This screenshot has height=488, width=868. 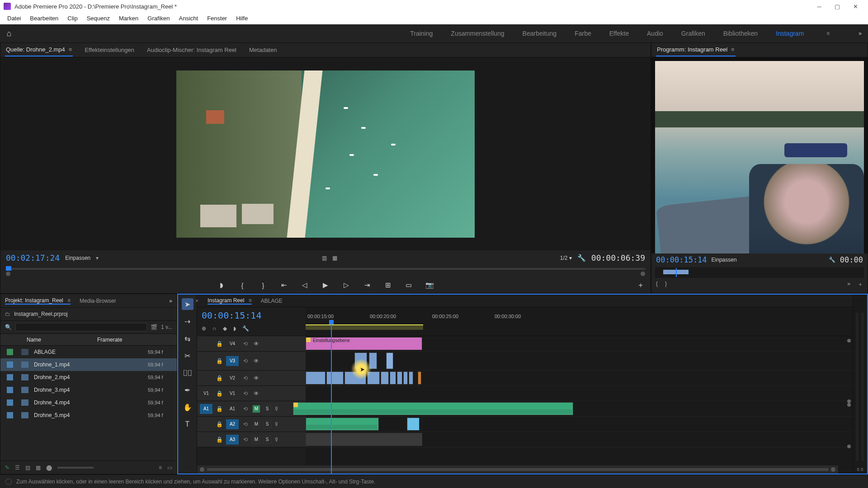 What do you see at coordinates (98, 301) in the screenshot?
I see `tab-media-browser: Media-Browser` at bounding box center [98, 301].